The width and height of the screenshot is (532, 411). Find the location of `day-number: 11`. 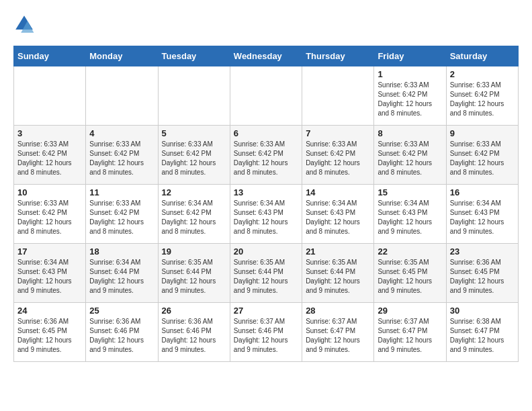

day-number: 11 is located at coordinates (122, 192).